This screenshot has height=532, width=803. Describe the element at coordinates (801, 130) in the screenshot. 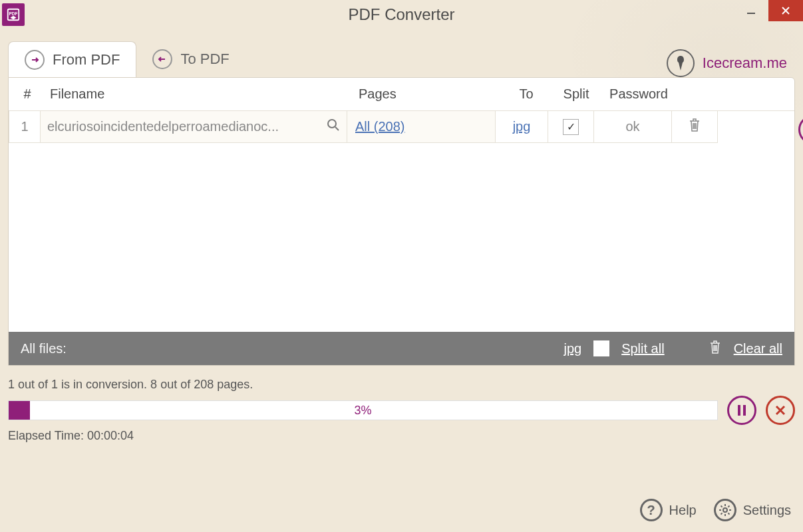

I see `add-file-button` at that location.